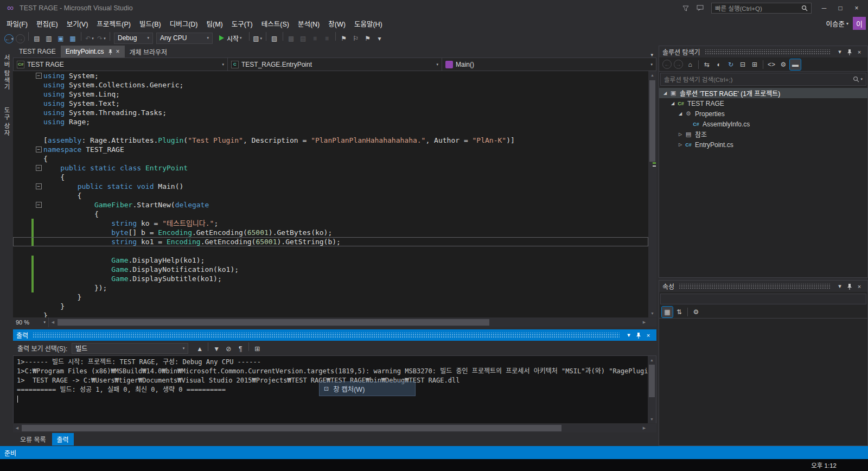 This screenshot has width=868, height=471. I want to click on word-wrap-icon: ¶, so click(240, 349).